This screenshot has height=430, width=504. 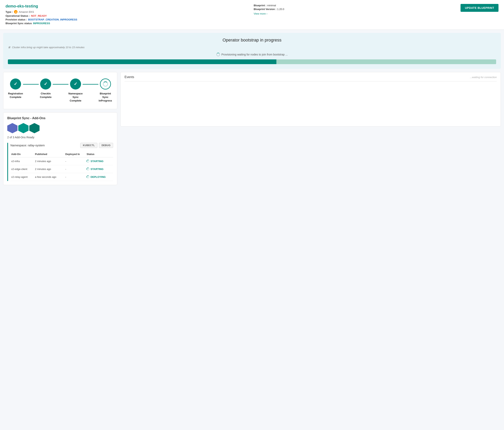 What do you see at coordinates (97, 145) in the screenshot?
I see `btn-group: KUBECTL DEBUG` at bounding box center [97, 145].